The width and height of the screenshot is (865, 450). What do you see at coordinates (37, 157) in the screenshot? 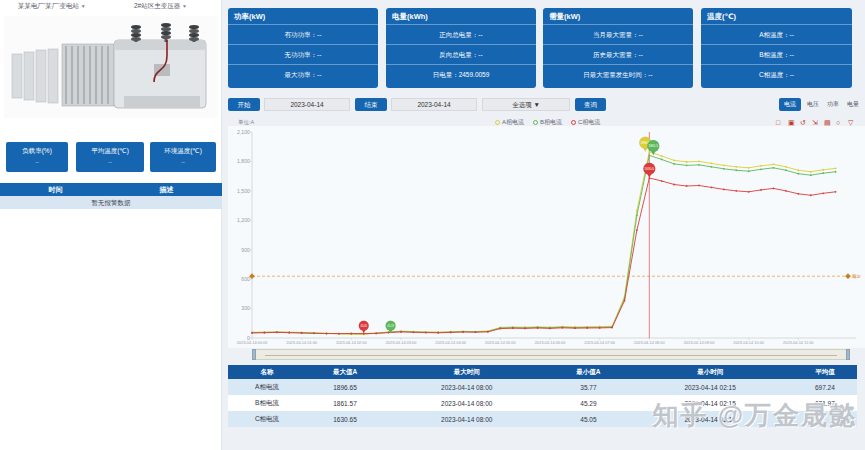
I see `load-rate-button: 负载率(%) --` at bounding box center [37, 157].